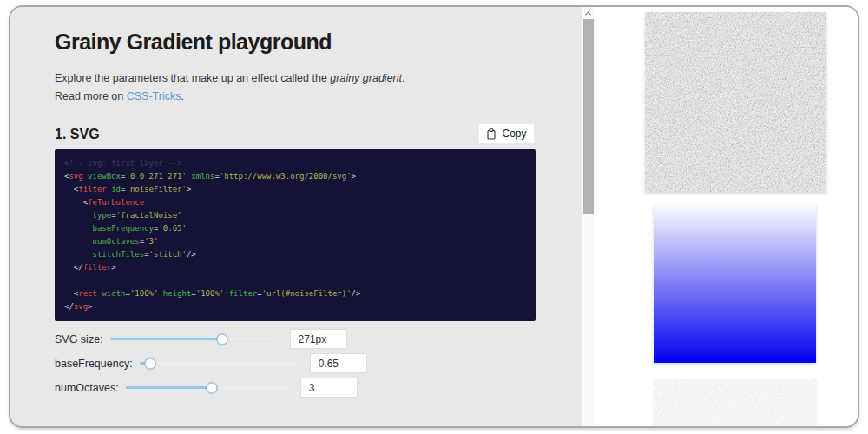 The width and height of the screenshot is (868, 434). I want to click on copy-button: Copy, so click(507, 134).